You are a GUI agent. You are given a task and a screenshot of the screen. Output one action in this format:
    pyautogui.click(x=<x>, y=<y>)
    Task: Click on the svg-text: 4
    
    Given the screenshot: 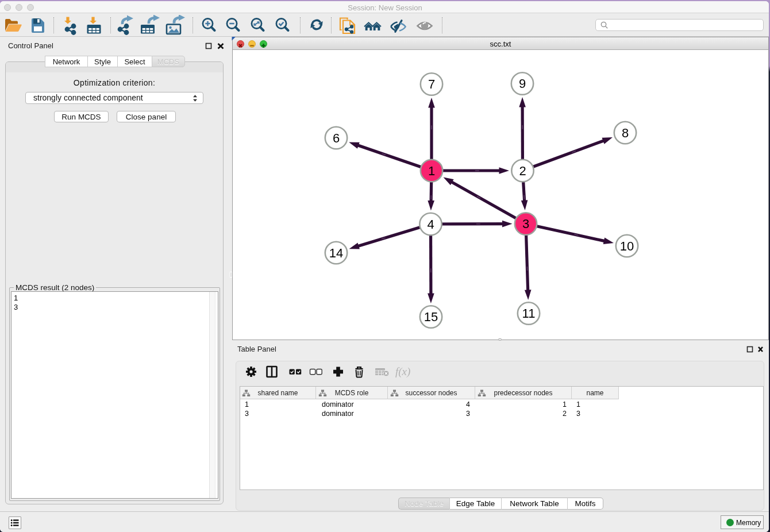 What is the action you would take?
    pyautogui.click(x=430, y=224)
    